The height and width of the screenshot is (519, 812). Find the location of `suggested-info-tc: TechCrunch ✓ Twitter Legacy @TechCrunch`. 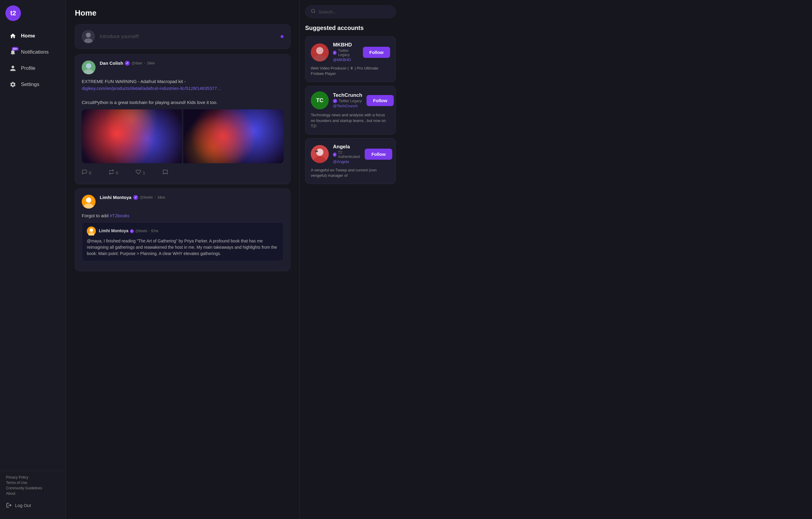

suggested-info-tc: TechCrunch ✓ Twitter Legacy @TechCrunch is located at coordinates (347, 101).